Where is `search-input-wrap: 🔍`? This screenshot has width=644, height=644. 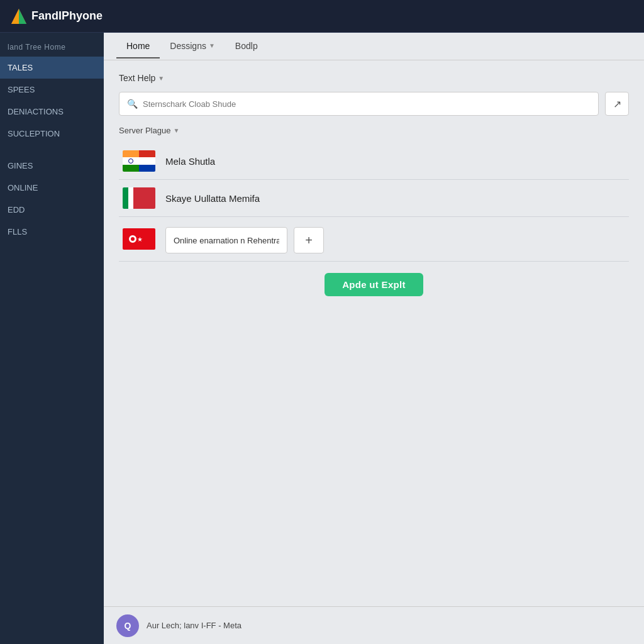
search-input-wrap: 🔍 is located at coordinates (358, 104).